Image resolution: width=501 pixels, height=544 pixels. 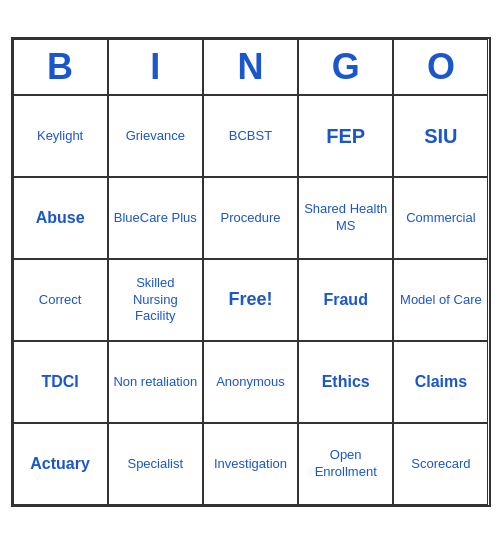 I want to click on bingo-cell-3: FEP, so click(x=346, y=136).